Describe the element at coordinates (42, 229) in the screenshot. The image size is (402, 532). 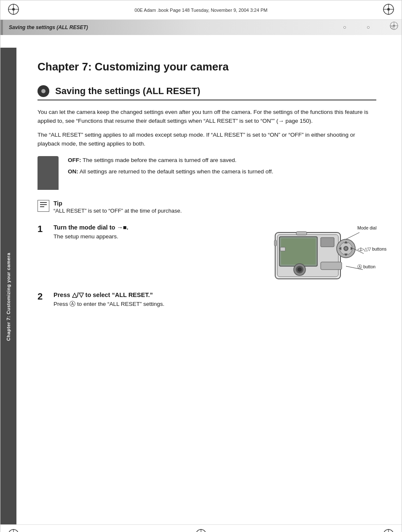
I see `step-1-number: 1` at that location.